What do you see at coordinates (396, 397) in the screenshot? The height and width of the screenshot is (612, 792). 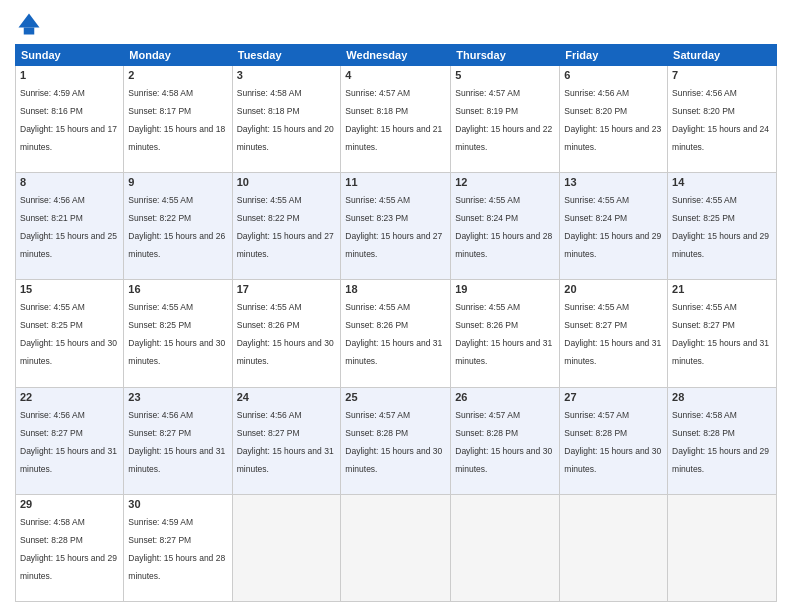 I see `day-number: 25` at bounding box center [396, 397].